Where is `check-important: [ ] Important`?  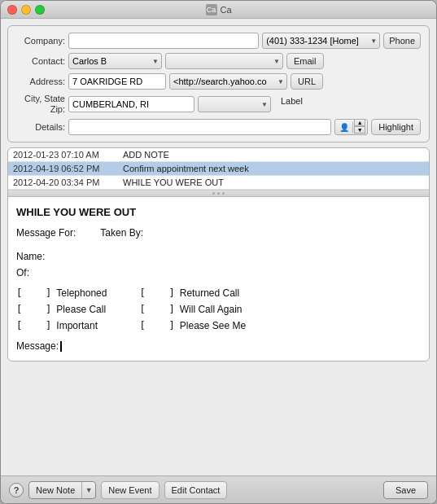 check-important: [ ] Important is located at coordinates (62, 326).